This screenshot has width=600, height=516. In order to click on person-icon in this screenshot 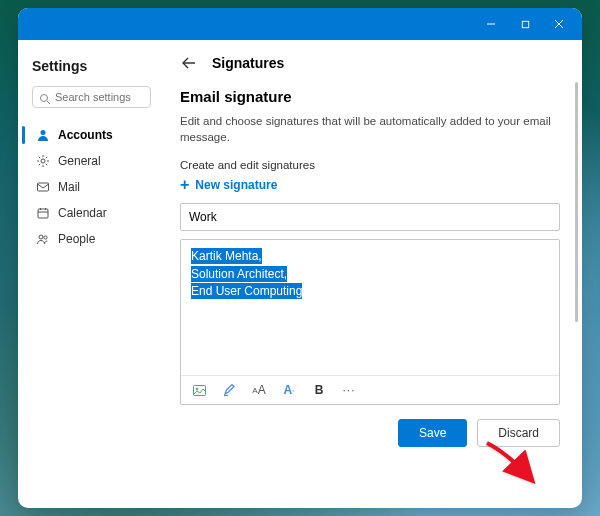, I will do `click(43, 135)`.